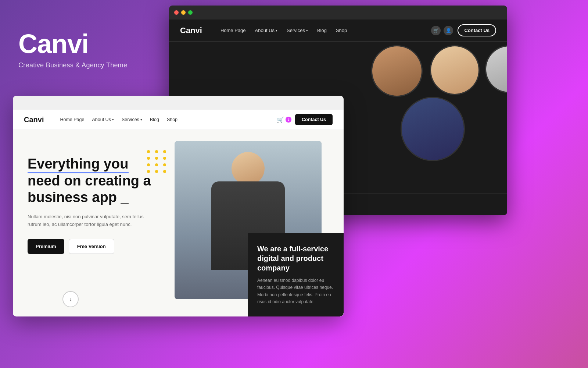  I want to click on cart-icon-light: 🛒, so click(280, 120).